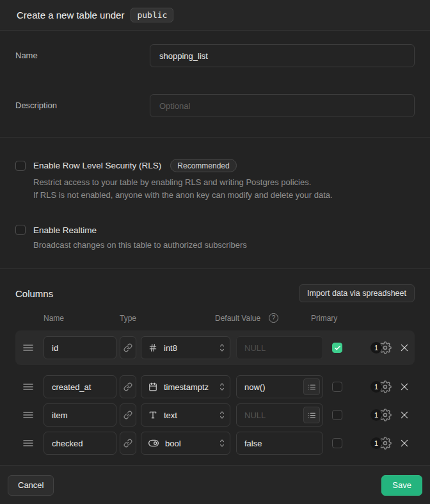  What do you see at coordinates (215, 181) in the screenshot?
I see `rls-toggle-block: Enable Row Level Security (RLS) Recommen…` at bounding box center [215, 181].